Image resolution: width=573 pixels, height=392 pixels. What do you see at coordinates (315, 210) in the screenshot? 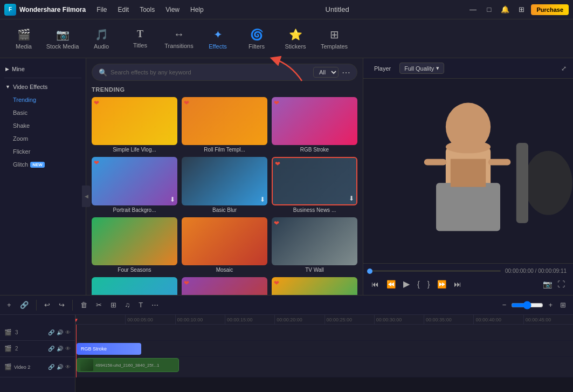
I see `effect-name-business-news: Business News ...` at bounding box center [315, 210].